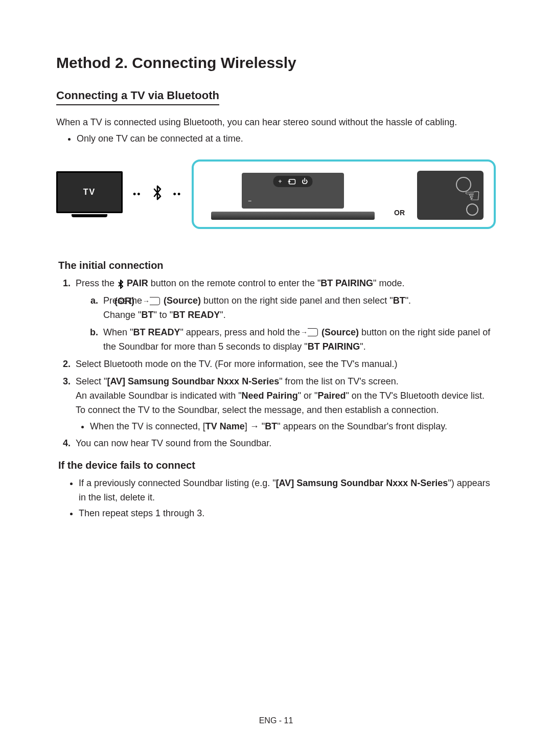 This screenshot has width=552, height=756. Describe the element at coordinates (138, 97) in the screenshot. I see `section-heading: Connecting a TV via Bluetooth` at that location.